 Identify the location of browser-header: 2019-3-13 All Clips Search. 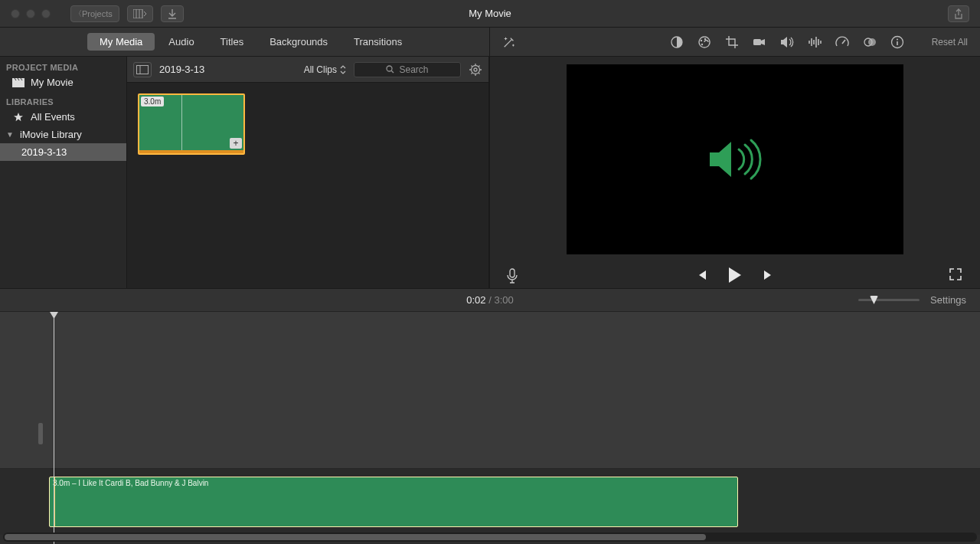
(308, 70).